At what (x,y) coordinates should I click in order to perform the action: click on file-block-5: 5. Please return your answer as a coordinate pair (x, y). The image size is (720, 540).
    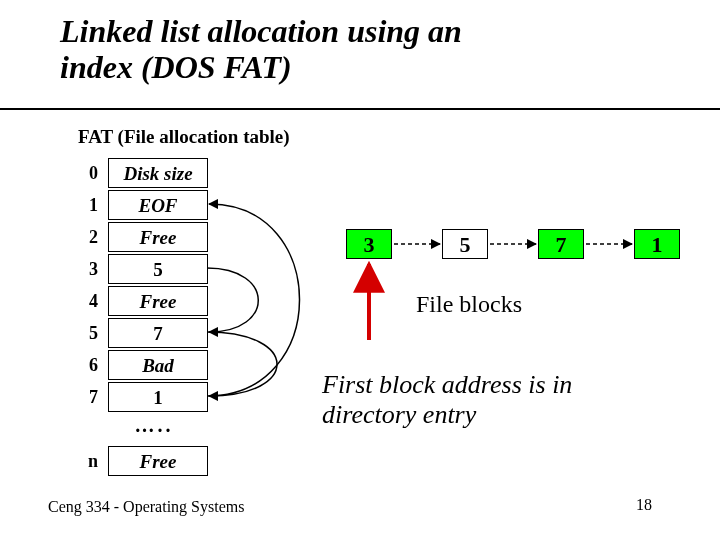
    Looking at the image, I should click on (465, 244).